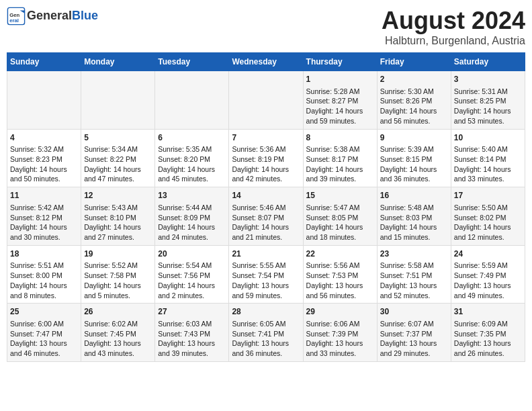 The width and height of the screenshot is (532, 411). Describe the element at coordinates (266, 158) in the screenshot. I see `calendar-cell: 7Sunrise: 5:36 AMSunset: 8:19 PMDaylight…` at that location.